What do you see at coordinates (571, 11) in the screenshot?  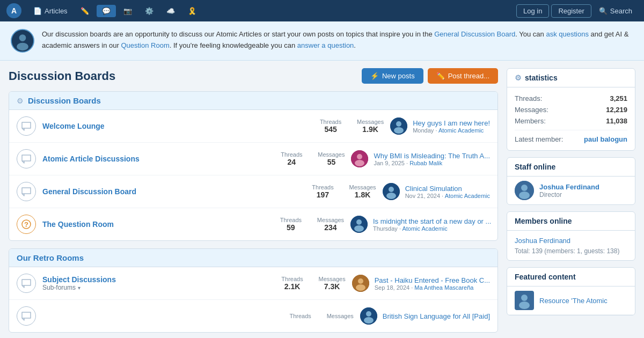 I see `register-button: Register` at bounding box center [571, 11].